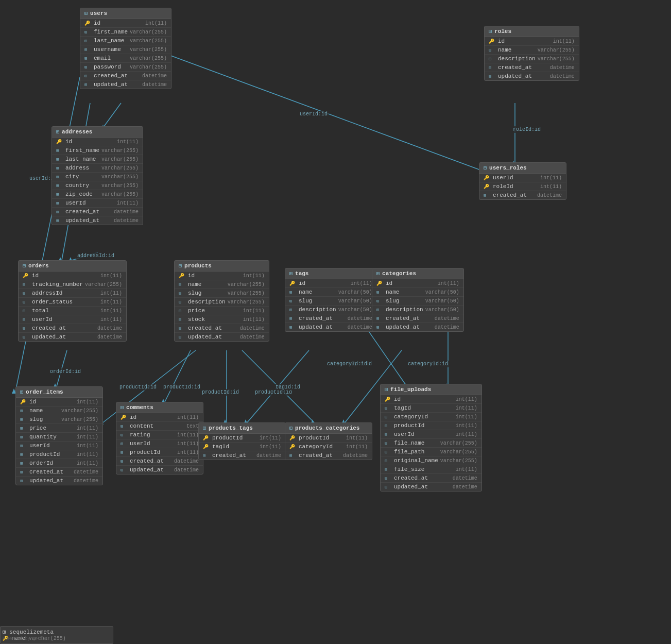  Describe the element at coordinates (138, 387) in the screenshot. I see `label-productid-1: productId:id` at that location.